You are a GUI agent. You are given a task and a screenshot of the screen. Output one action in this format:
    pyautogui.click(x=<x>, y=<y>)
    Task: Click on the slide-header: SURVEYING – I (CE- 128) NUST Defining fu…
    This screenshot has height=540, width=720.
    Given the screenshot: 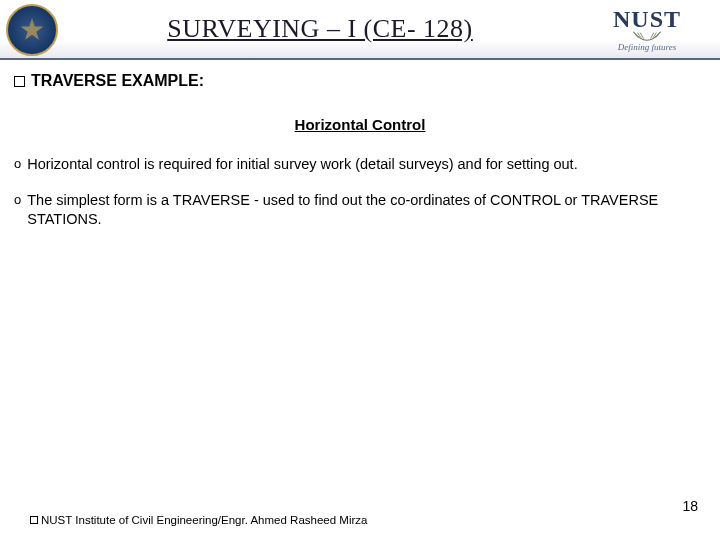 What is the action you would take?
    pyautogui.click(x=360, y=30)
    